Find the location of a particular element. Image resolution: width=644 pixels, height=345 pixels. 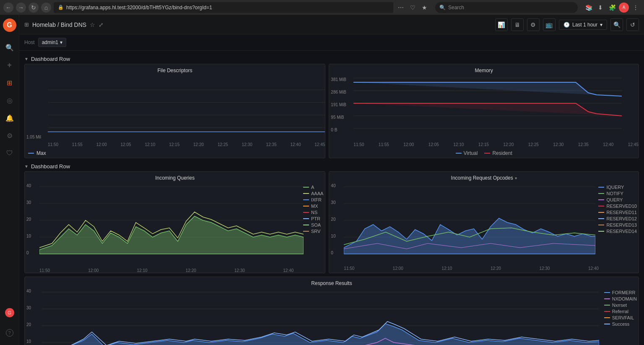

iq-y40: 40 is located at coordinates (29, 186).